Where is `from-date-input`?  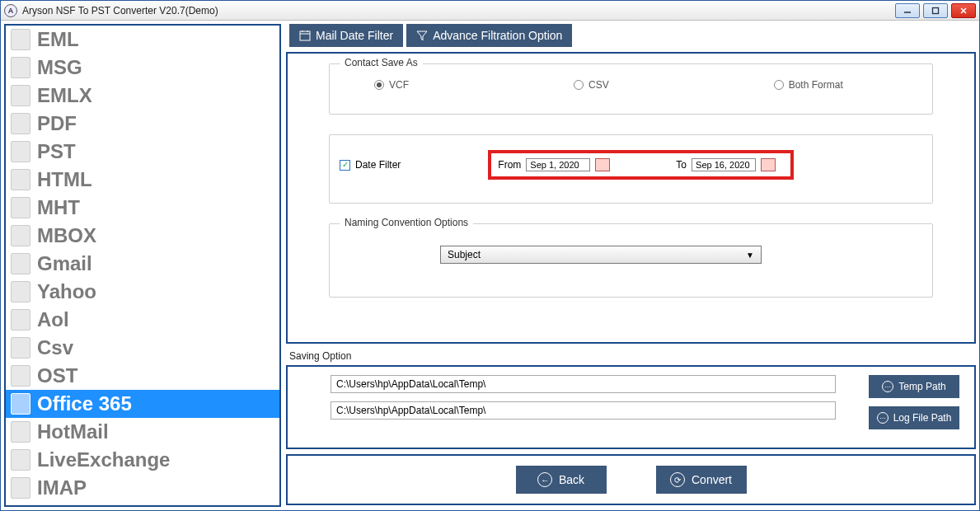
from-date-input is located at coordinates (558, 165).